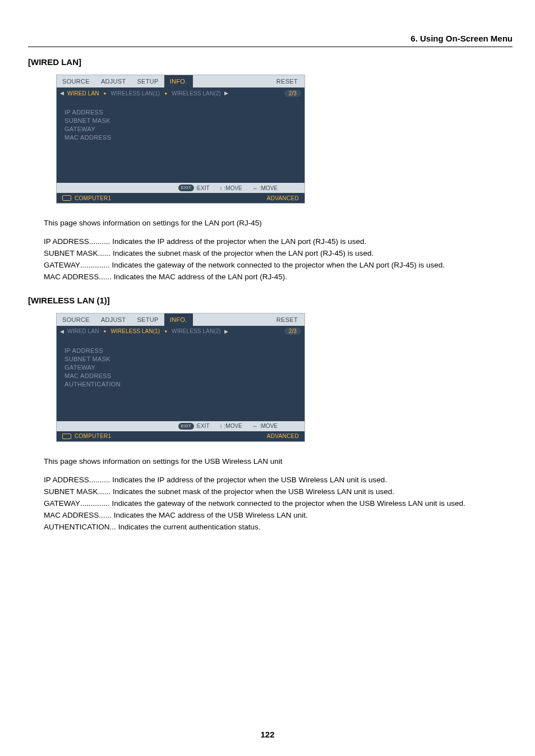 The height and width of the screenshot is (756, 535). Describe the element at coordinates (278, 504) in the screenshot. I see `section2-definitions: IP ADDRESS..........Indicates the IP add…` at that location.